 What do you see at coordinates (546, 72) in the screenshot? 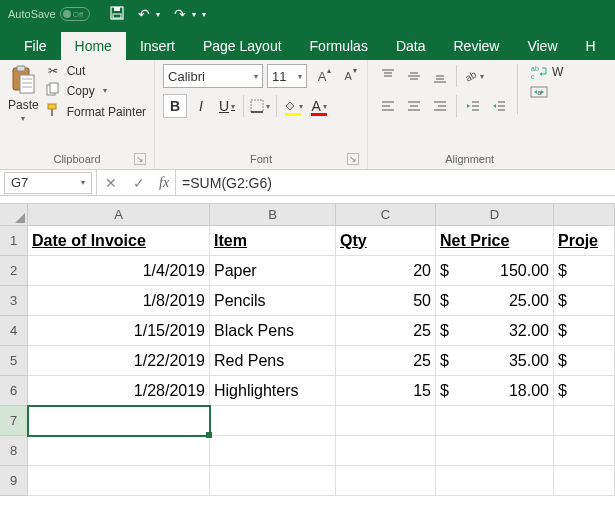
I see `wrap-text-button: abcW` at bounding box center [546, 72].